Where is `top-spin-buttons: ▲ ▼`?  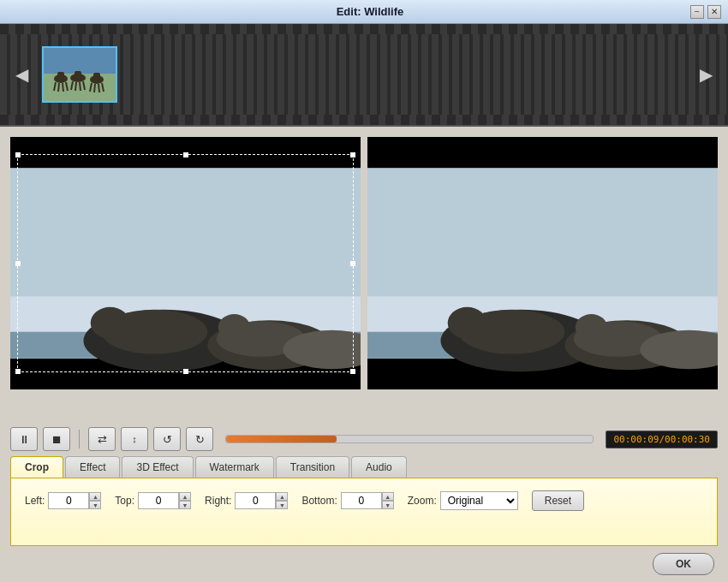
top-spin-buttons: ▲ ▼ is located at coordinates (185, 501).